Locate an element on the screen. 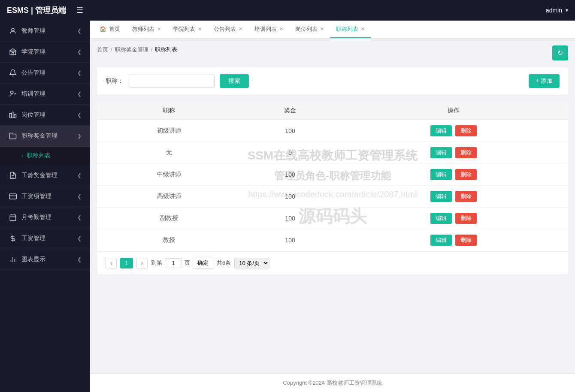 The height and width of the screenshot is (392, 575). delete-button-1: 删除 is located at coordinates (466, 153).